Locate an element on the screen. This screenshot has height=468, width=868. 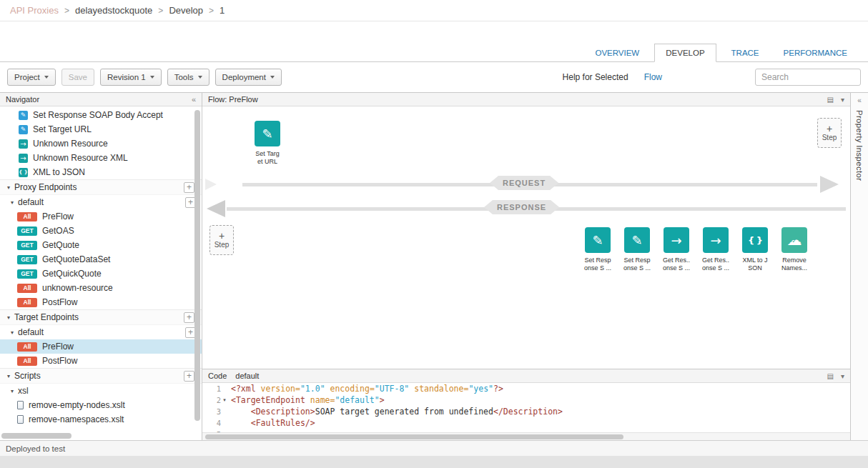
search-input is located at coordinates (808, 77).